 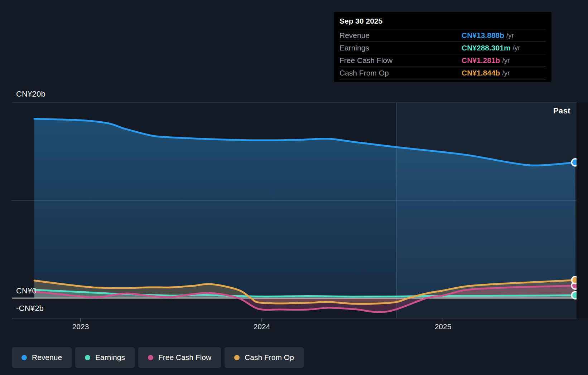 I want to click on x-axis-label-2024: 2024, so click(x=262, y=327).